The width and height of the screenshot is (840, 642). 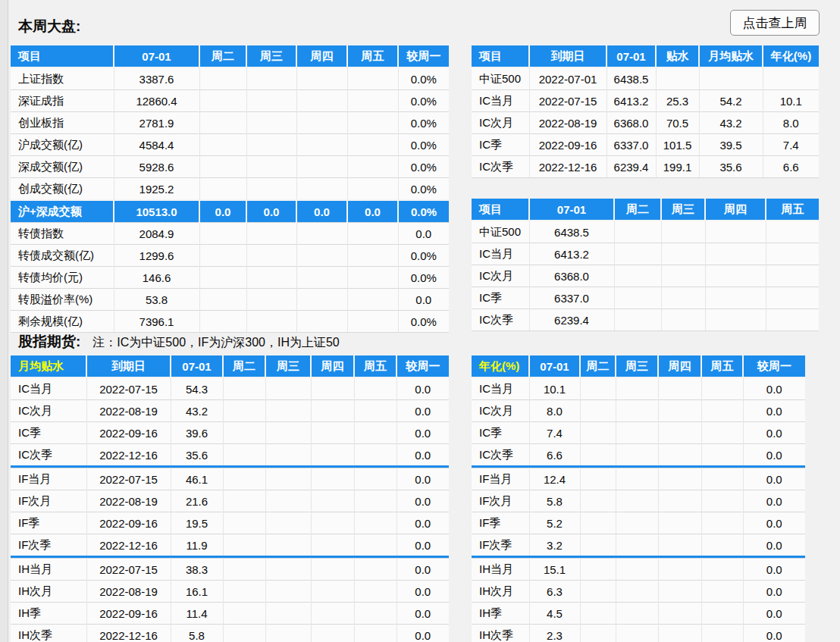 I want to click on row-label: 转股溢价率(%), so click(x=62, y=300).